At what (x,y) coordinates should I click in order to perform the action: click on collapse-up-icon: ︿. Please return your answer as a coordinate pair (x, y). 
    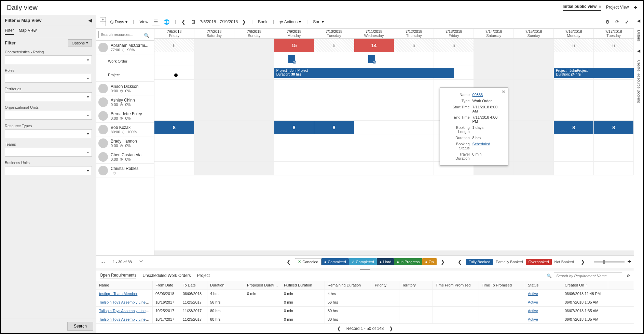
    Looking at the image, I should click on (104, 262).